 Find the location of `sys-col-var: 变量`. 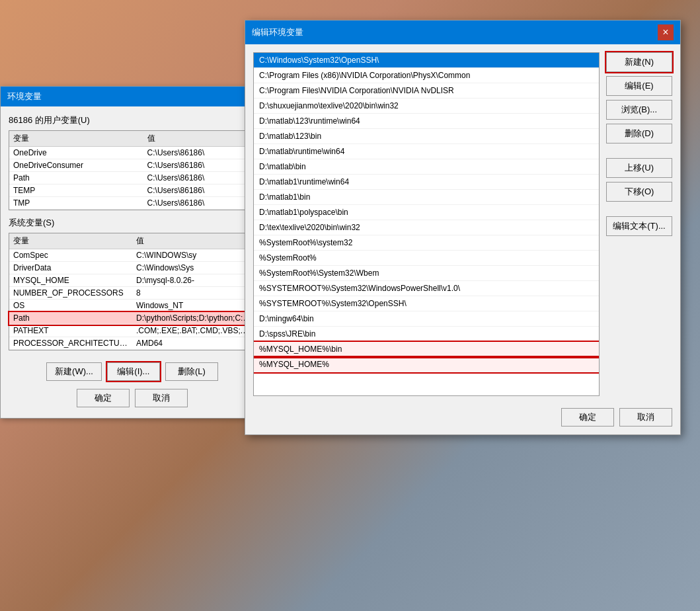

sys-col-var: 变量 is located at coordinates (71, 241).